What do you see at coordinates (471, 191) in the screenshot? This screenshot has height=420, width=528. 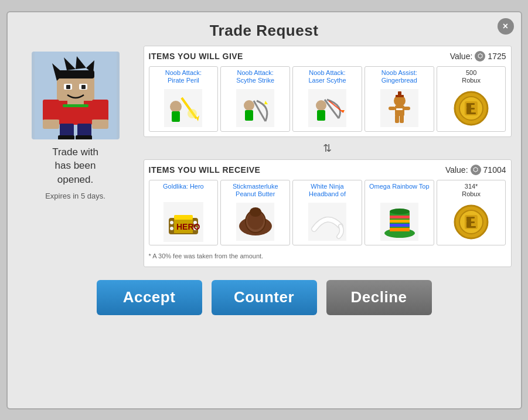 I see `receive-item-5-name: 314*Robux` at bounding box center [471, 191].